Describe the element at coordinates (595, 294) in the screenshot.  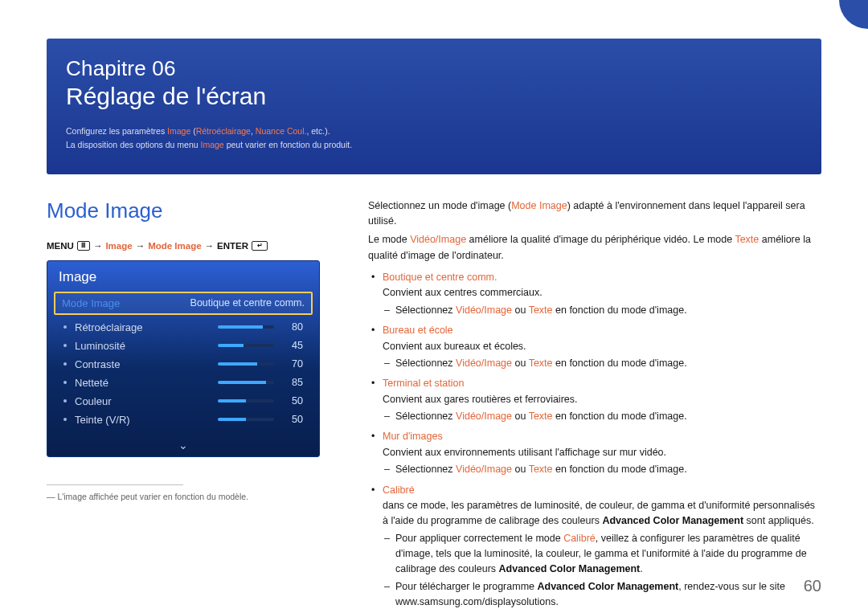
I see `mode-item: Boutique et centre comm.Convient aux cen…` at that location.